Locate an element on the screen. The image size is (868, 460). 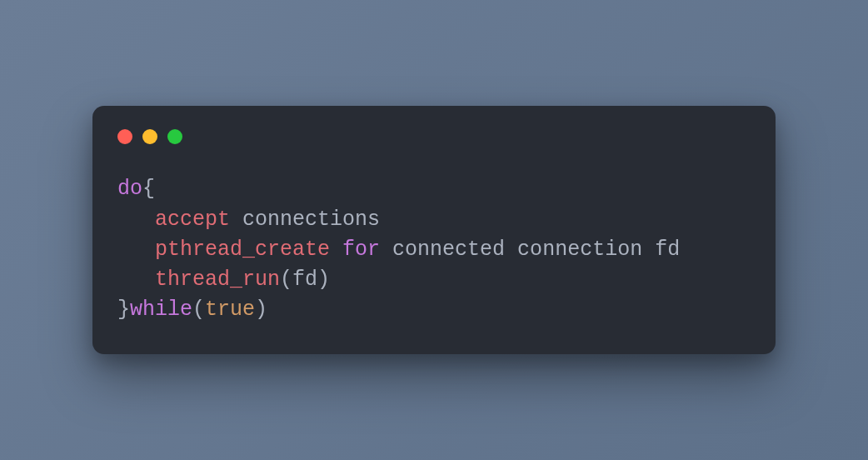
keyword-for: for is located at coordinates (362, 250).